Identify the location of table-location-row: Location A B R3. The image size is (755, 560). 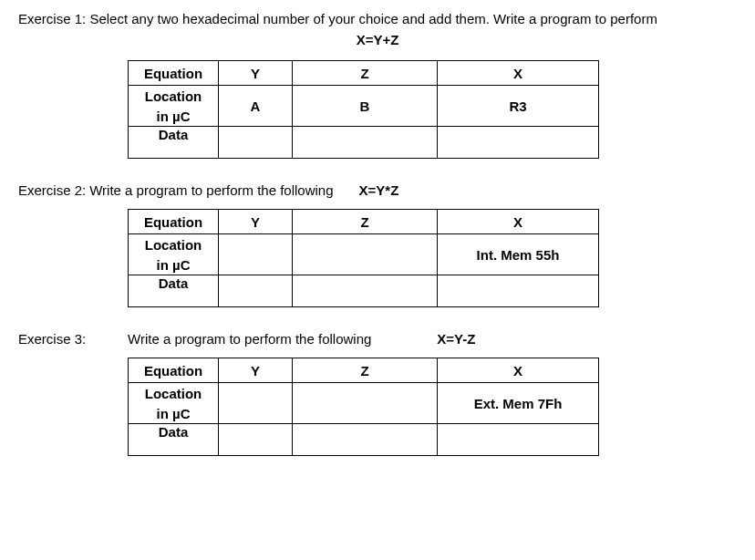
(364, 97).